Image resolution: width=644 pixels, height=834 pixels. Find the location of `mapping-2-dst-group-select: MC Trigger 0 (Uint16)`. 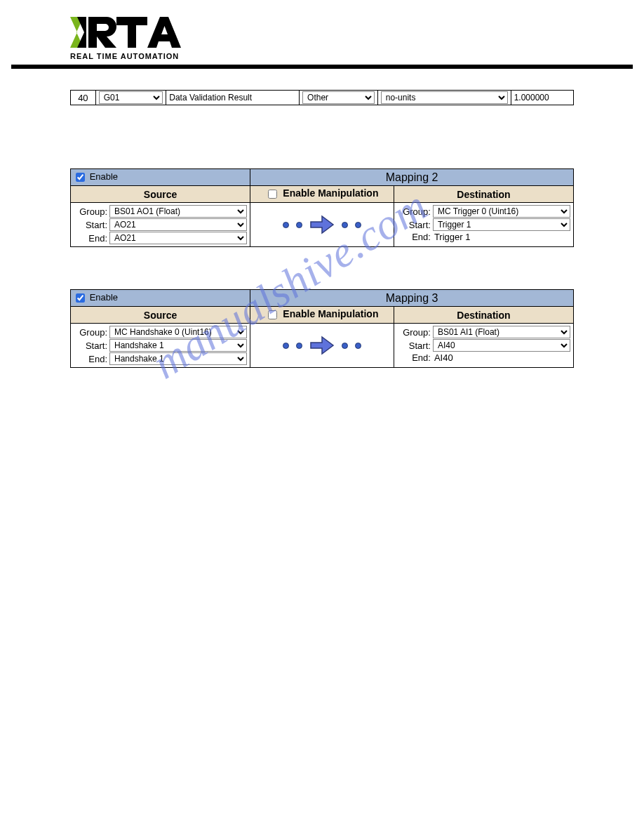

mapping-2-dst-group-select: MC Trigger 0 (Uint16) is located at coordinates (502, 211).